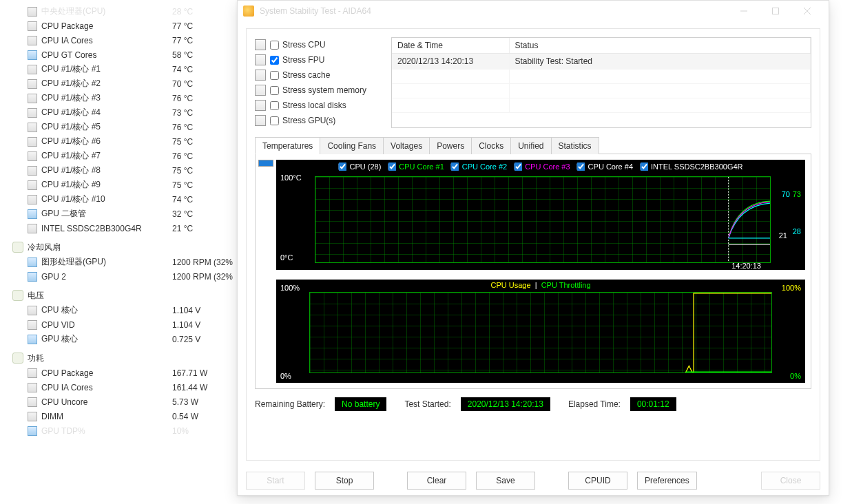 Image resolution: width=852 pixels, height=504 pixels. I want to click on tab-statistics: Statistics, so click(575, 146).